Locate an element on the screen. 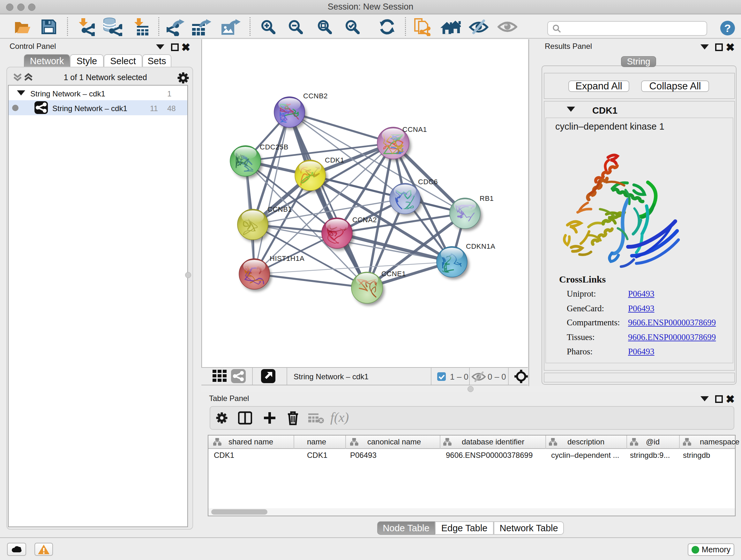 The image size is (741, 560). svg-text: CDC6 is located at coordinates (428, 182).